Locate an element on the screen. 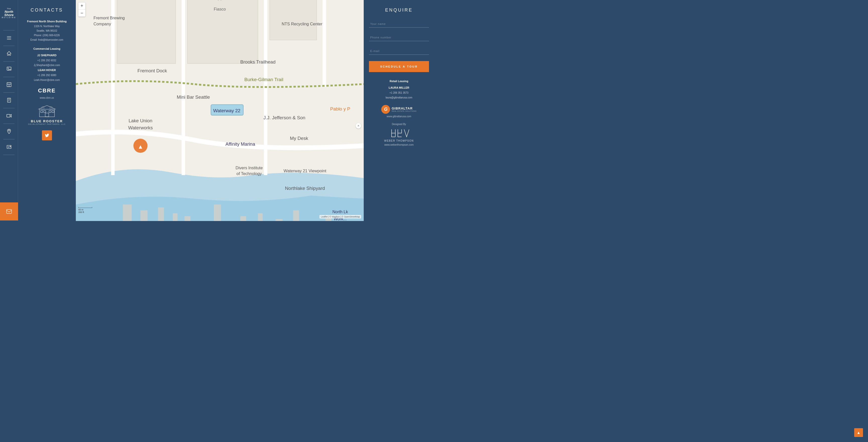 The width and height of the screenshot is (868, 442). blue-rooster-building-svg is located at coordinates (47, 111).